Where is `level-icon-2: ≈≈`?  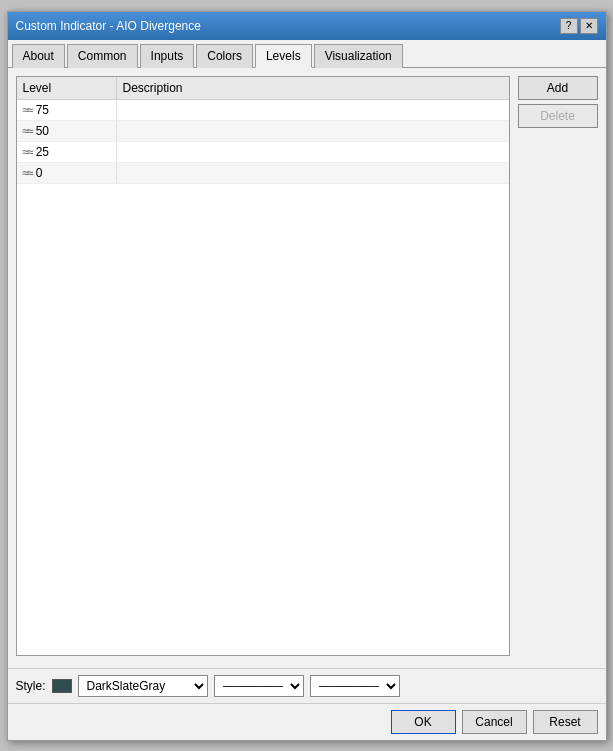
level-icon-2: ≈≈ is located at coordinates (28, 152).